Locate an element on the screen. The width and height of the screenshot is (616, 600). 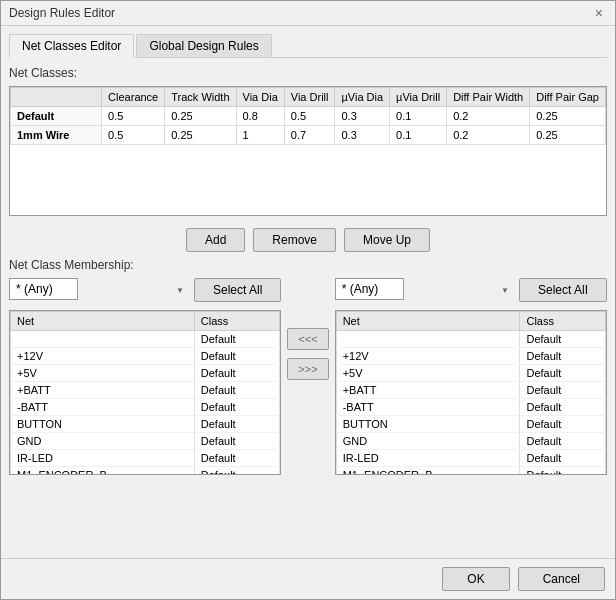
move-up-button: Move Up is located at coordinates (387, 240).